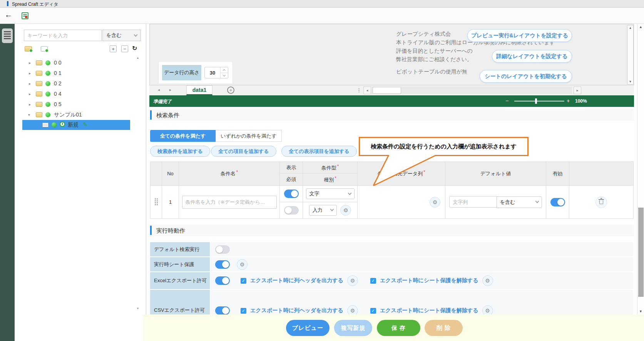  What do you see at coordinates (76, 125) in the screenshot?
I see `tree-item-selected: 新規 ✎` at bounding box center [76, 125].